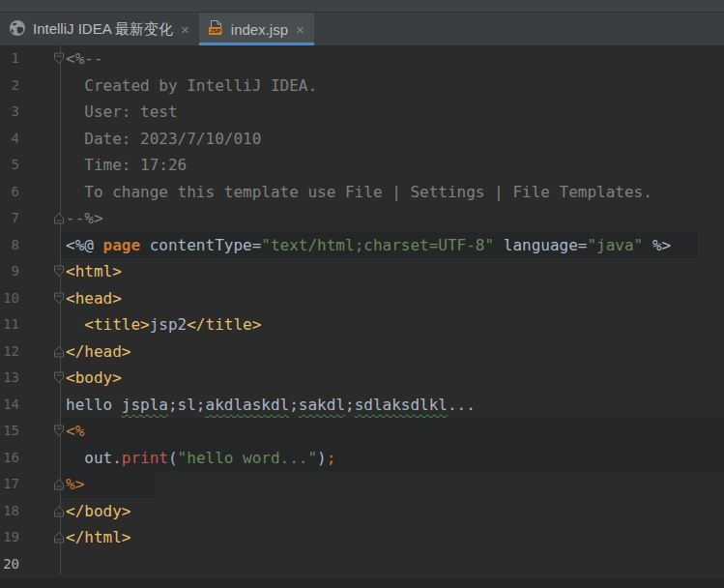 The width and height of the screenshot is (724, 588). I want to click on code-text: </body>, so click(99, 512).